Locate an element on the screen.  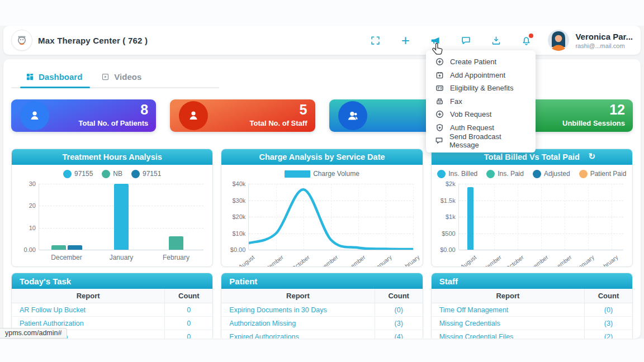
download-icon is located at coordinates (496, 40).